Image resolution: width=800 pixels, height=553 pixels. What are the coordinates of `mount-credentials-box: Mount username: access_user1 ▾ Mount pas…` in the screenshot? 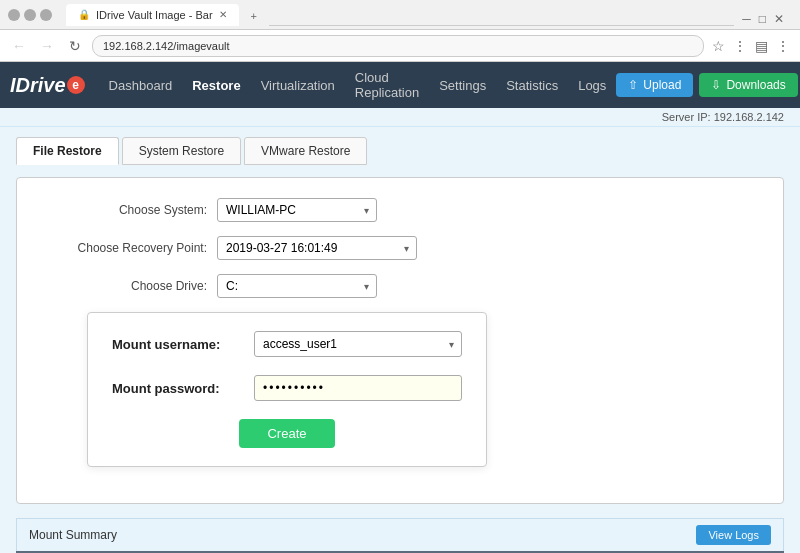 It's located at (287, 390).